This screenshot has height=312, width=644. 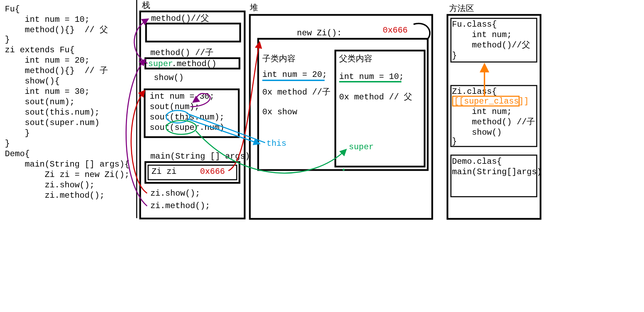 What do you see at coordinates (40, 102) in the screenshot?
I see `code-line: sout(num);` at bounding box center [40, 102].